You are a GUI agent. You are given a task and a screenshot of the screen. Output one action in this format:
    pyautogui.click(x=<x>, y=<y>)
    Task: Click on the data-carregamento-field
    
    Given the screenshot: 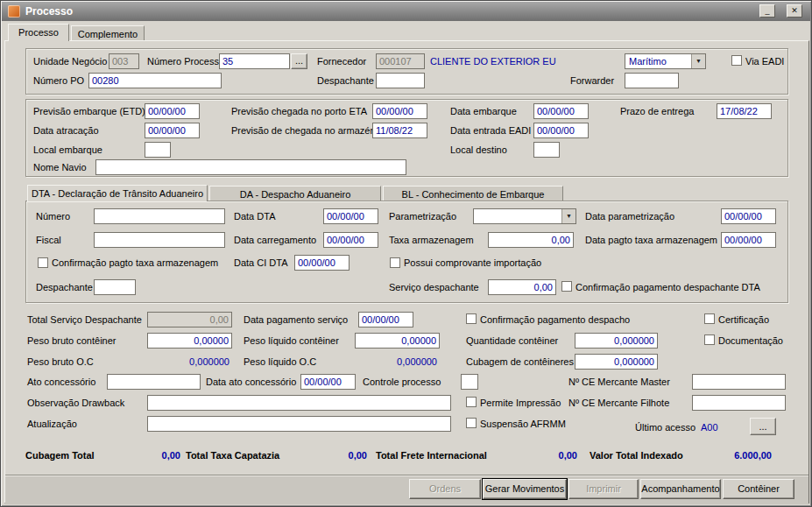 What is the action you would take?
    pyautogui.click(x=350, y=240)
    